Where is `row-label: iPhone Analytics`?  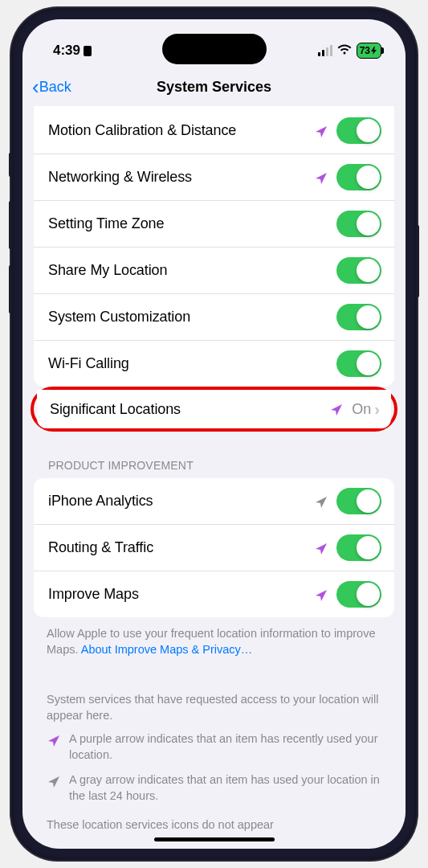 row-label: iPhone Analytics is located at coordinates (181, 502).